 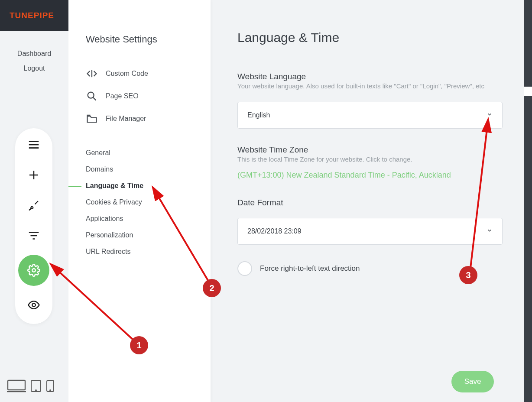 What do you see at coordinates (368, 203) in the screenshot?
I see `date-format-label: Date Format` at bounding box center [368, 203].